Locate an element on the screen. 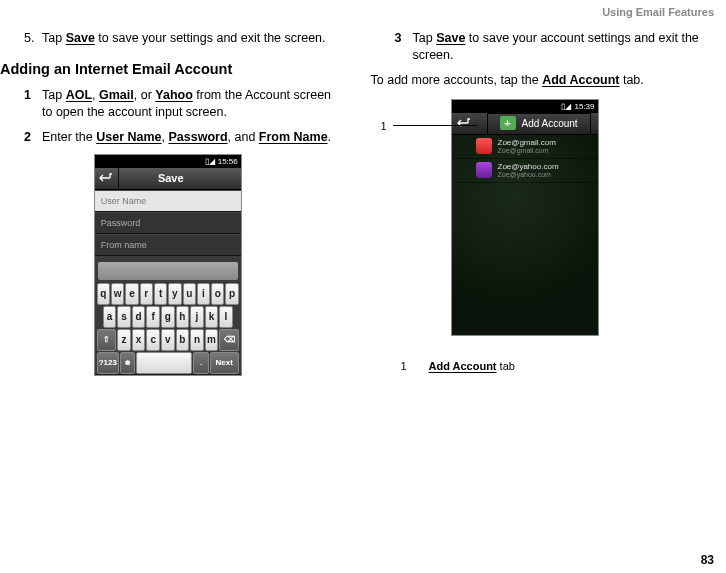 Image resolution: width=726 pixels, height=573 pixels. yahoo-label: Yahoo is located at coordinates (174, 95).